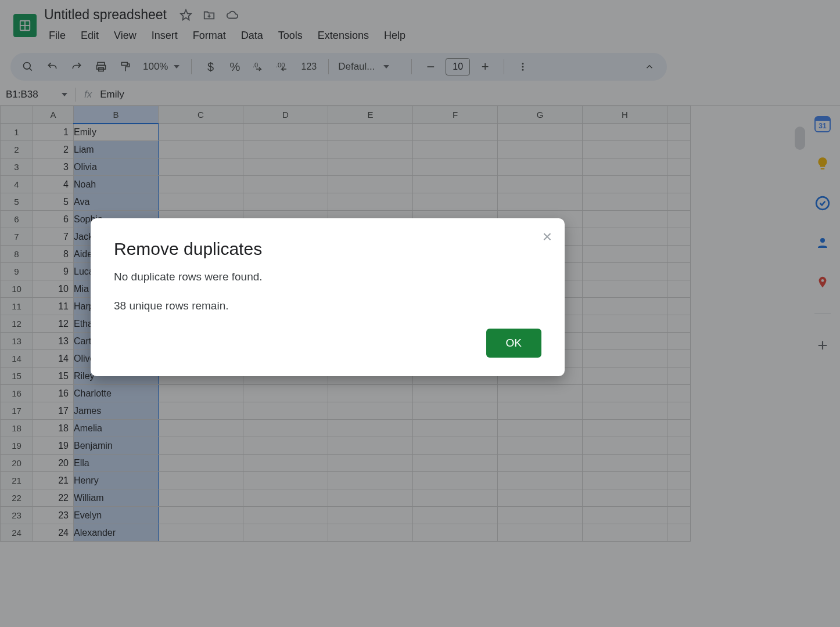  Describe the element at coordinates (547, 237) in the screenshot. I see `dialog-close-icon: ×` at that location.